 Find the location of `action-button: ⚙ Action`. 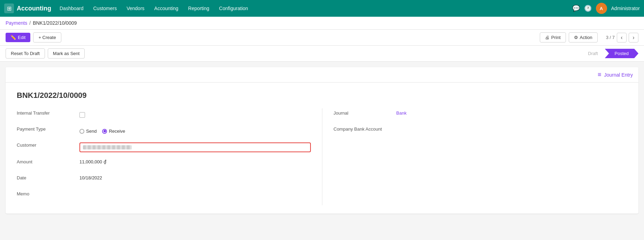

action-button: ⚙ Action is located at coordinates (583, 38).